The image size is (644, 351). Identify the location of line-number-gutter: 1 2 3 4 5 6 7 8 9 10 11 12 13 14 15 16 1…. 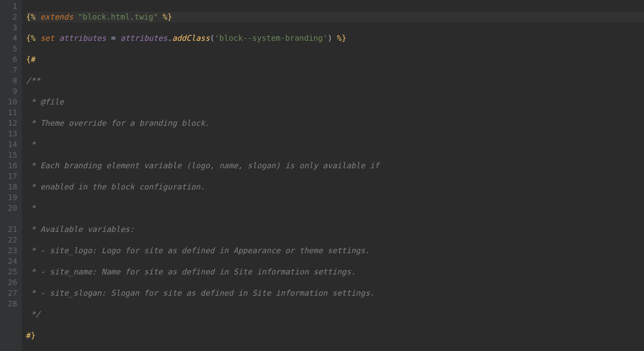
(11, 176).